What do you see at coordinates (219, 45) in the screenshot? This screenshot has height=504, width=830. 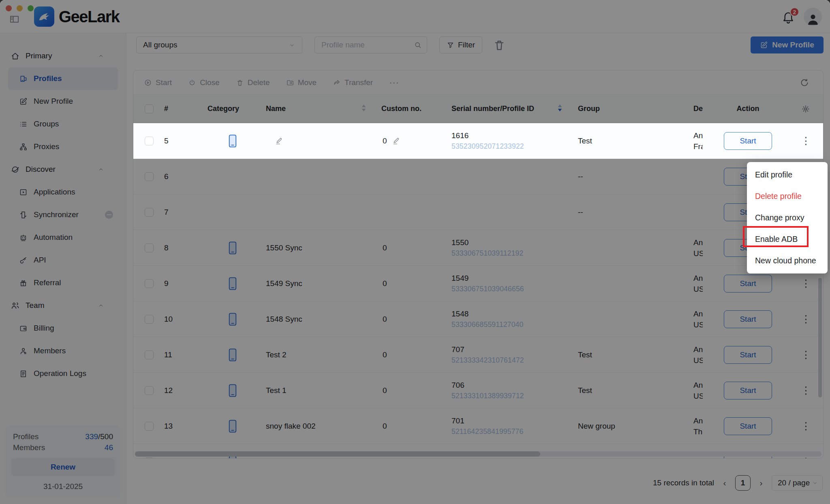 I see `group-filter-select: All groups` at bounding box center [219, 45].